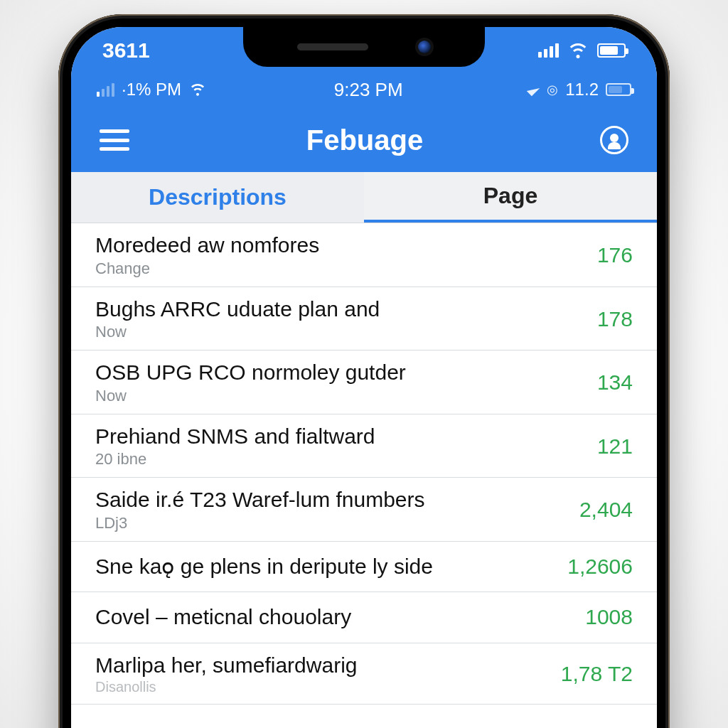 The width and height of the screenshot is (728, 728). What do you see at coordinates (114, 140) in the screenshot?
I see `menu-button` at bounding box center [114, 140].